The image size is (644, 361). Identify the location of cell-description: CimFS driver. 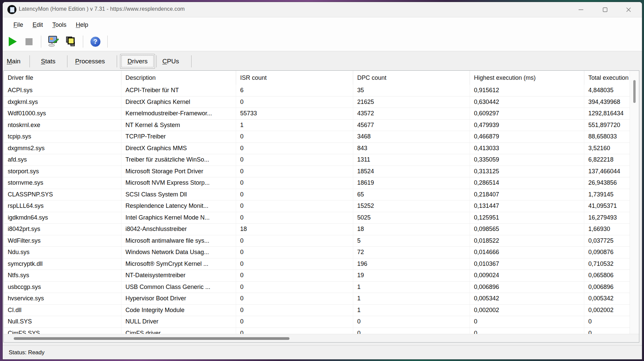
(179, 331).